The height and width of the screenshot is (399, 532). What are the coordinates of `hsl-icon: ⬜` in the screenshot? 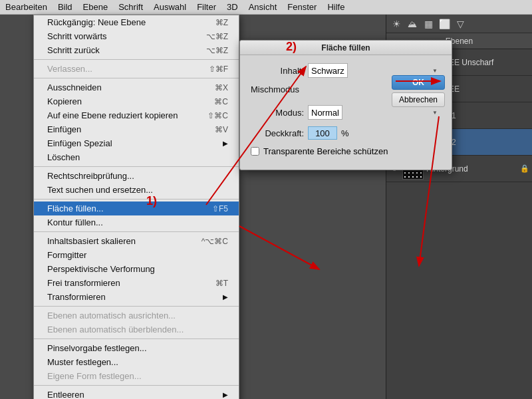 It's located at (444, 24).